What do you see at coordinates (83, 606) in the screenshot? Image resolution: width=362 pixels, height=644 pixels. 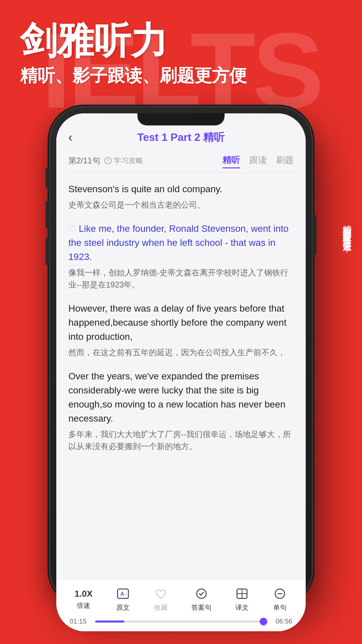 I see `speed-label: 倍速` at bounding box center [83, 606].